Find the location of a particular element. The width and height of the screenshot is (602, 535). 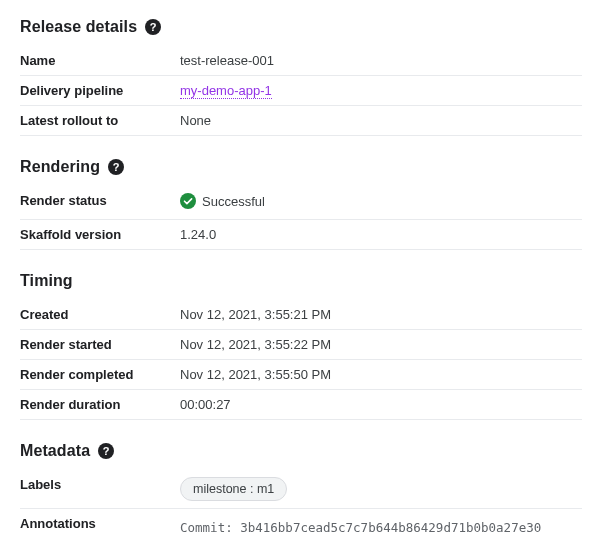

release-details-title: Release details is located at coordinates (78, 27).